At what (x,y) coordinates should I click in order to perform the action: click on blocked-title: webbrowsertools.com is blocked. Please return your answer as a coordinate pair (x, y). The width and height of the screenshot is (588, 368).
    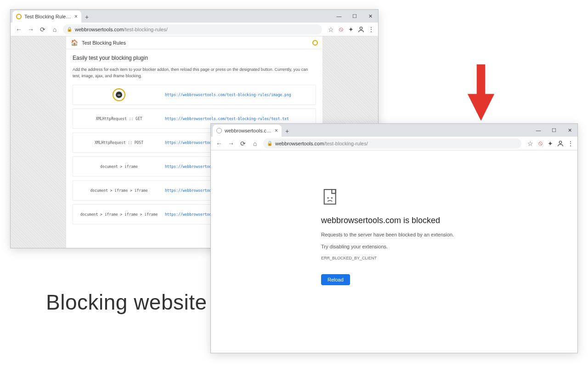
    Looking at the image, I should click on (449, 221).